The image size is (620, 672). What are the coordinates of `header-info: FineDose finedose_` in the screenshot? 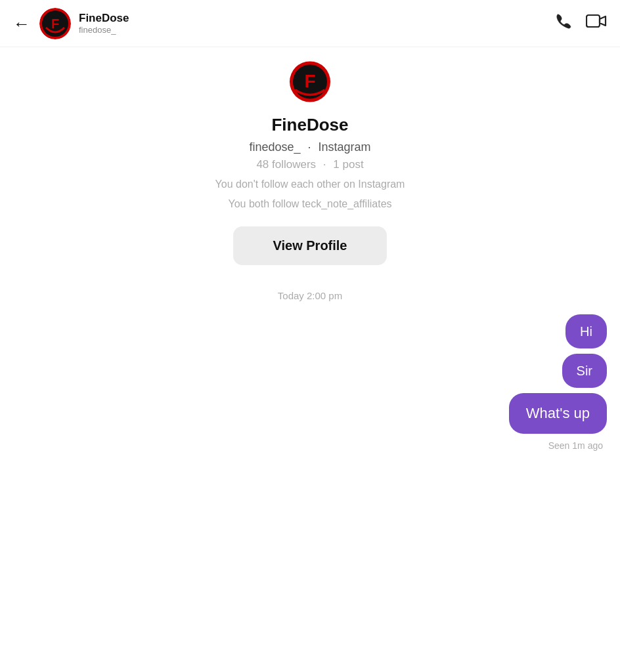 It's located at (317, 24).